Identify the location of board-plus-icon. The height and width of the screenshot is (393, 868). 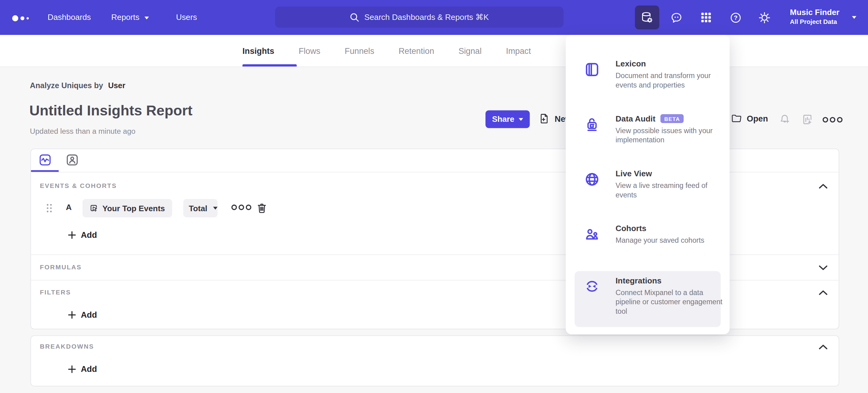
(807, 119).